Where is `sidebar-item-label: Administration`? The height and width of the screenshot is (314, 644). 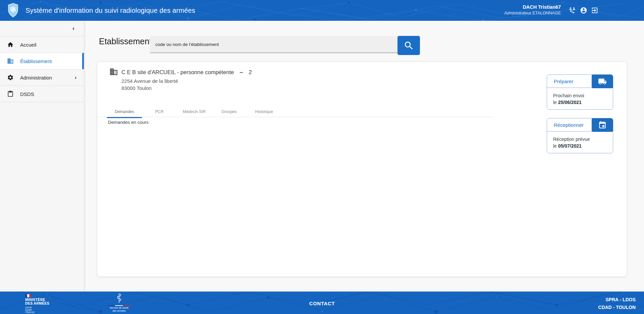 sidebar-item-label: Administration is located at coordinates (36, 78).